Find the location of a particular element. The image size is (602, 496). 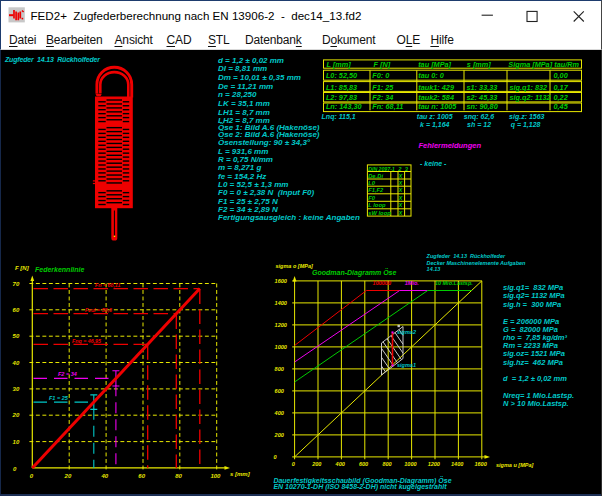

svg-text: 10 is located at coordinates (16, 442).